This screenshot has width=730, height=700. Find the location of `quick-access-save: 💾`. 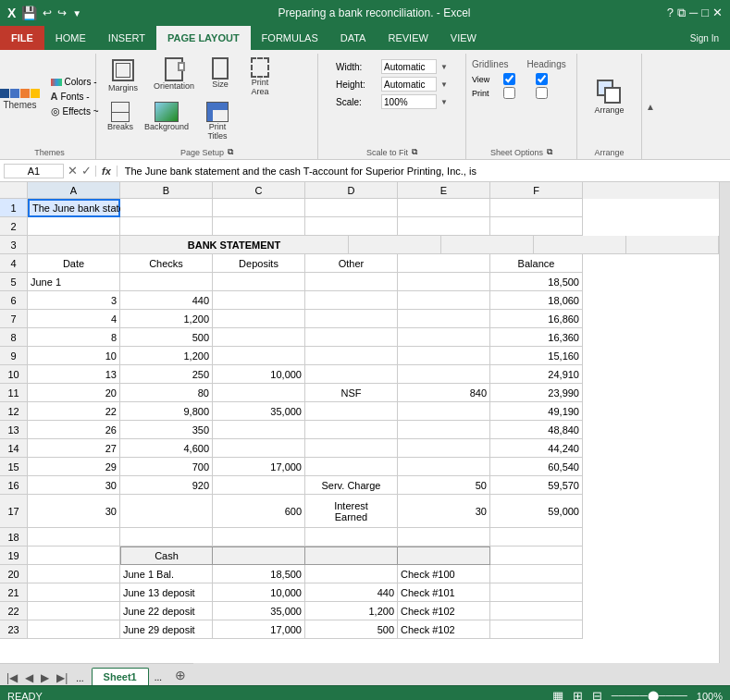

quick-access-save: 💾 is located at coordinates (30, 13).